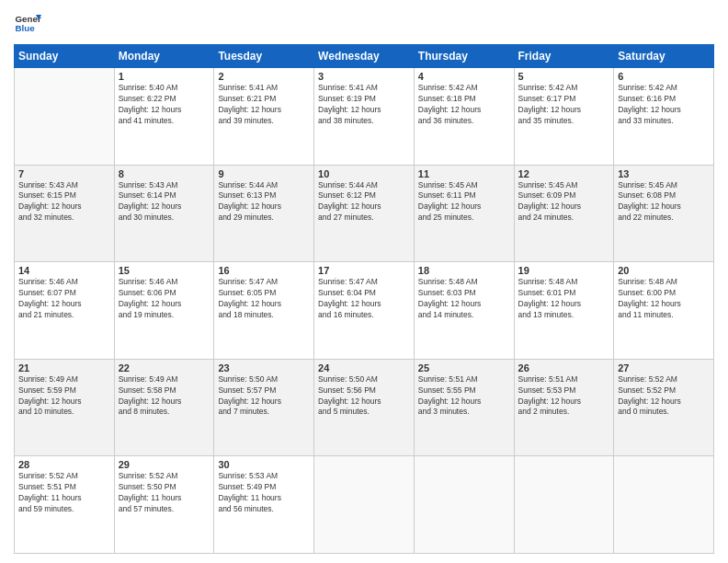  I want to click on day-header-friday: Friday, so click(564, 57).